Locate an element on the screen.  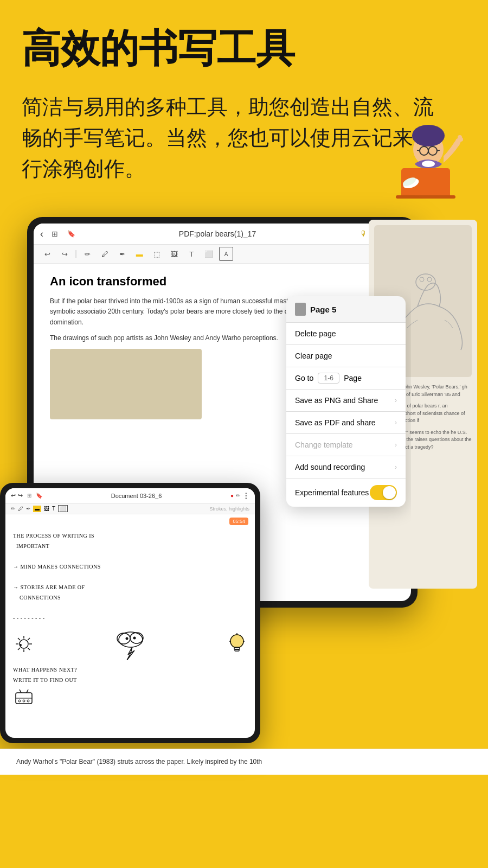
article-title: An icon transformed is located at coordinates (222, 282).